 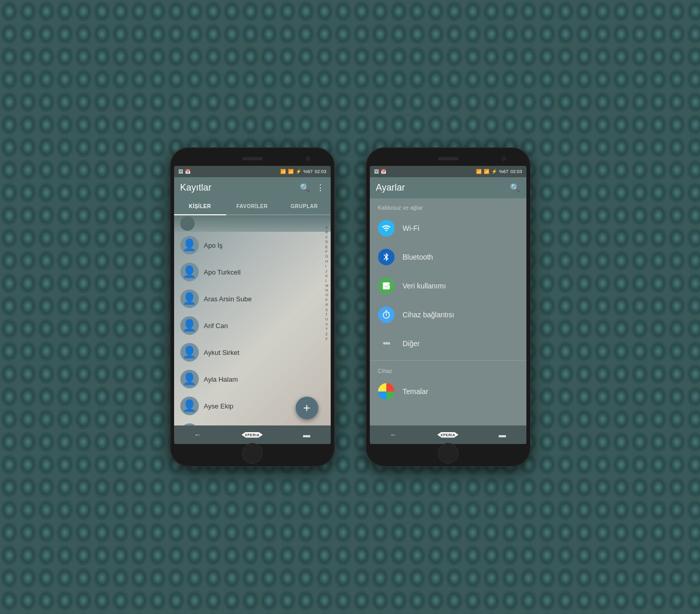 I want to click on calendar-icon-2: 📅, so click(x=383, y=172).